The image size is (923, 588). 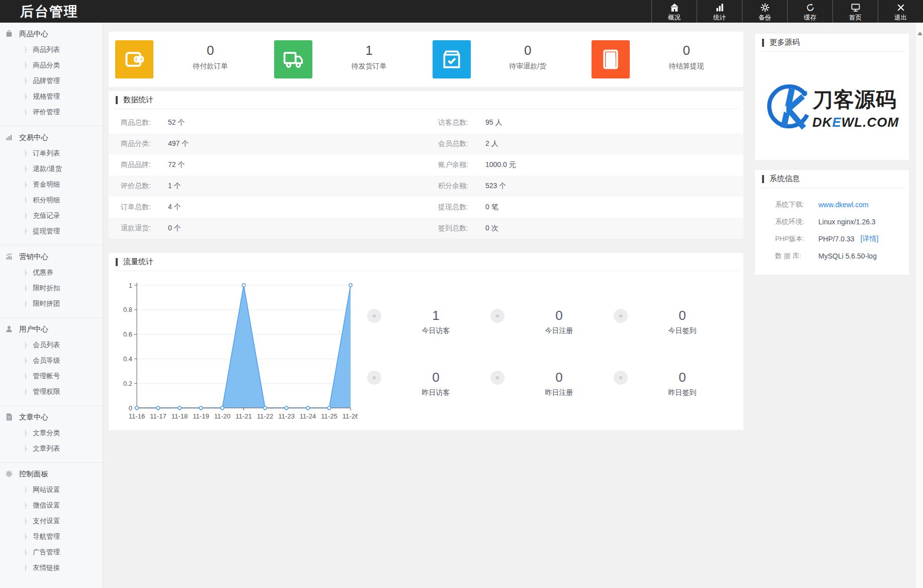 I want to click on sidebar-section-trade: 交易中心 ├订单列表 ├退款/退货 ├资金明细 ├积分明细 ├充值记录 ├提现管…, so click(x=51, y=186).